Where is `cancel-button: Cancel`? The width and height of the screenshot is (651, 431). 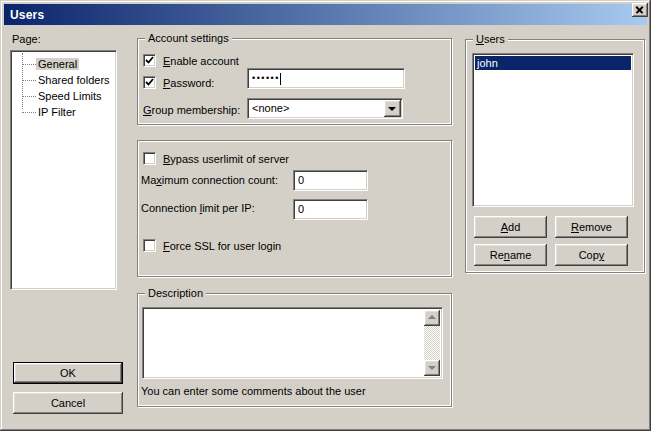 cancel-button: Cancel is located at coordinates (68, 403).